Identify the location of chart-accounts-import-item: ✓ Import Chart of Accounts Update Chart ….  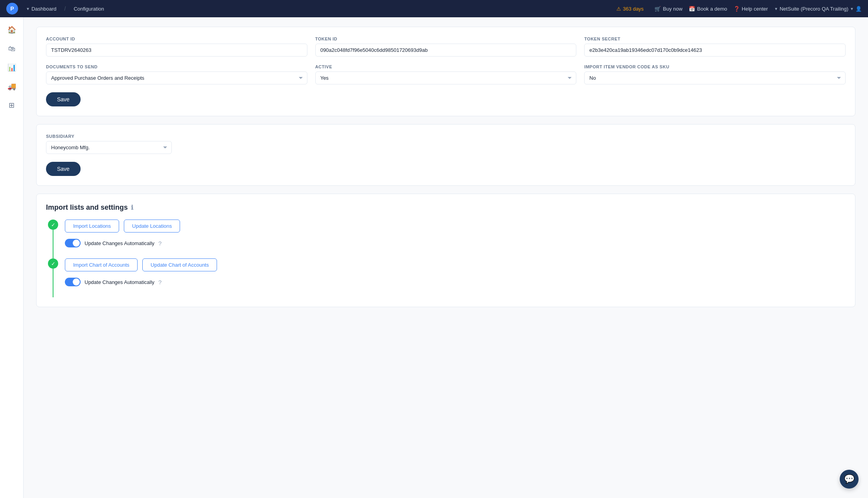
(446, 278).